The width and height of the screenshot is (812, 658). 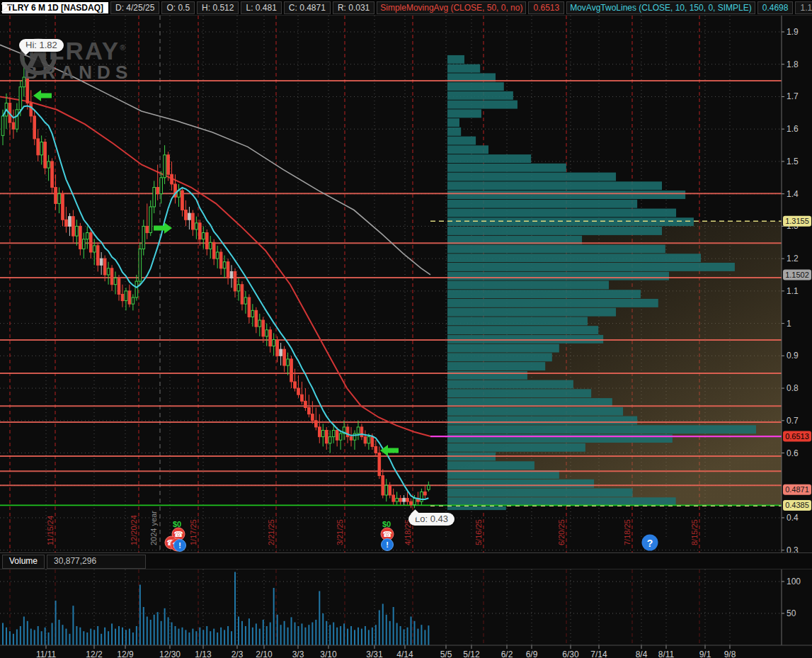 I want to click on volume-pane-title: Volume, so click(x=23, y=562).